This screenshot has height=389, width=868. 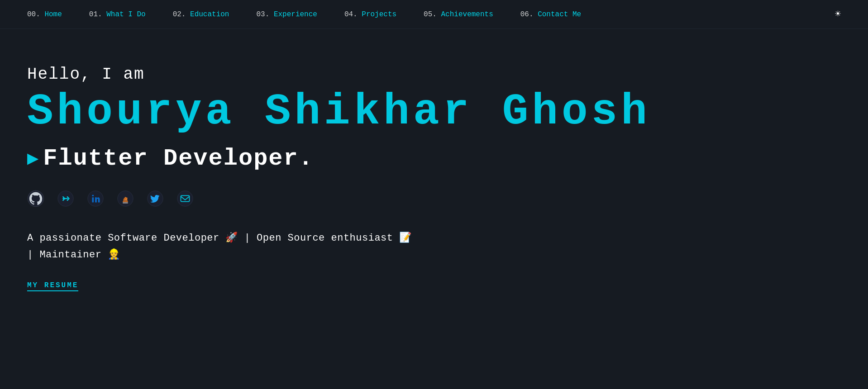 I want to click on nav-items: 00. Home 01. What I Do 02. Education 03.…, so click(x=304, y=14).